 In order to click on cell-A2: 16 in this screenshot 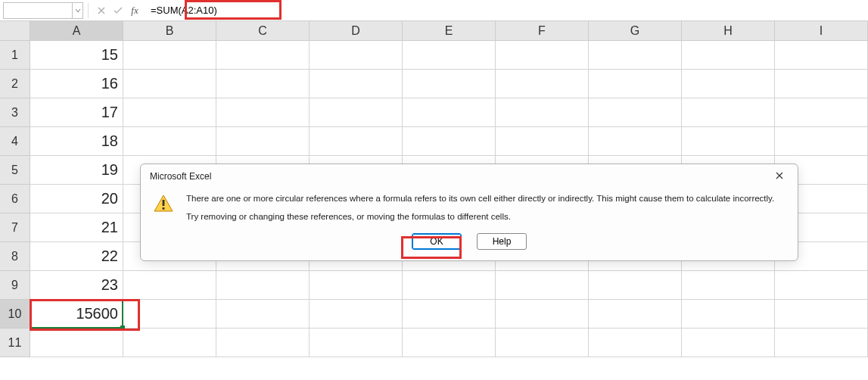, I will do `click(77, 84)`.